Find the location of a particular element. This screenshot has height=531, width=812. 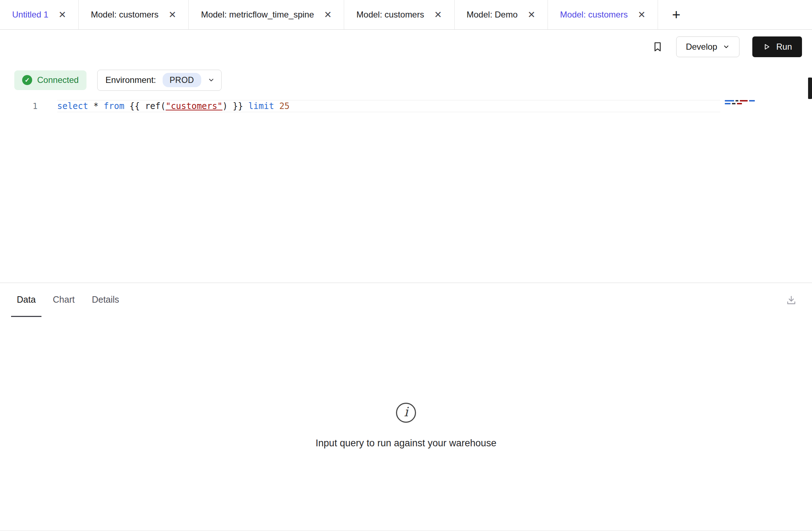

code-token-string-link: "customers" is located at coordinates (194, 106).